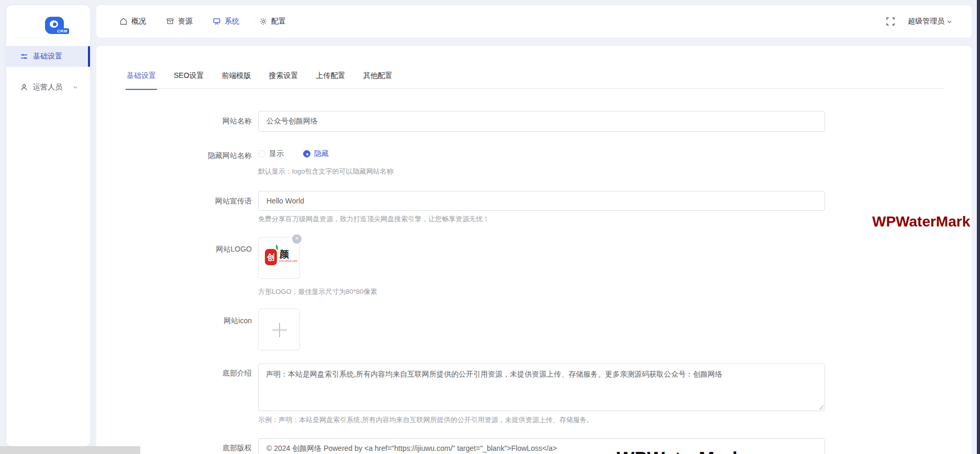 The height and width of the screenshot is (454, 980). What do you see at coordinates (48, 56) in the screenshot?
I see `sidebar-item-basic-settings: 基础设置` at bounding box center [48, 56].